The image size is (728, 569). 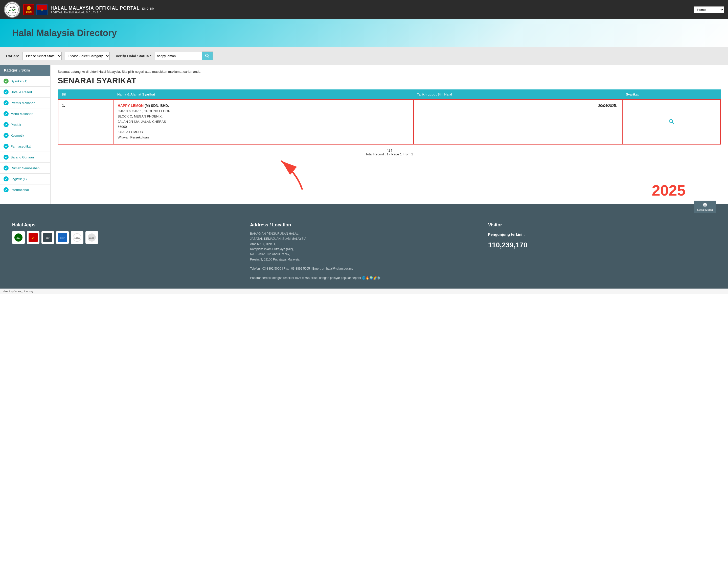 I want to click on view-details-button, so click(x=671, y=122).